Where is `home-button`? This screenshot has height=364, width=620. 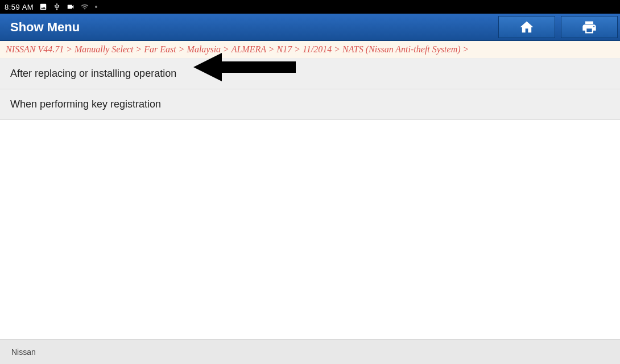 home-button is located at coordinates (527, 27).